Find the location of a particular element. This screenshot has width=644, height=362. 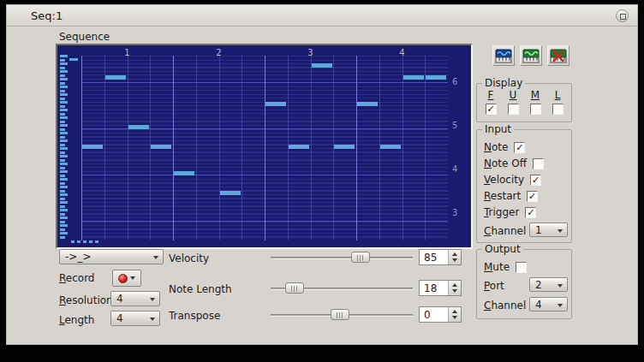

input-channel-label: Channel is located at coordinates (505, 231).